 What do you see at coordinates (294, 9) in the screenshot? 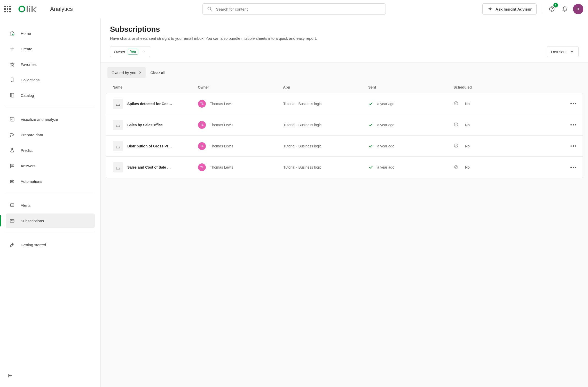
I see `global-search` at bounding box center [294, 9].